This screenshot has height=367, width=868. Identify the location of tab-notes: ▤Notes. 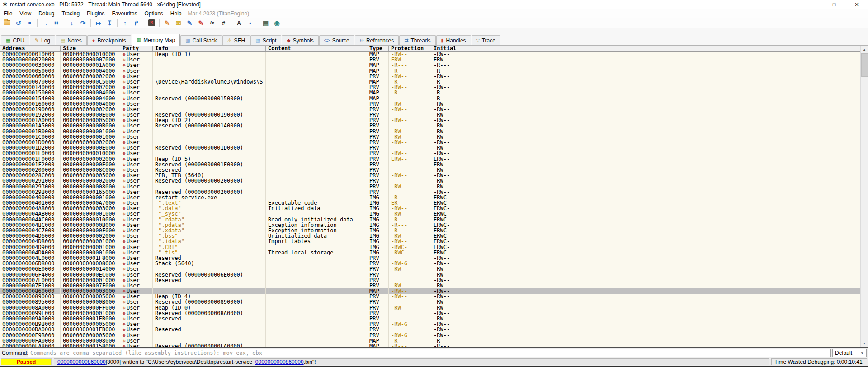
(71, 40).